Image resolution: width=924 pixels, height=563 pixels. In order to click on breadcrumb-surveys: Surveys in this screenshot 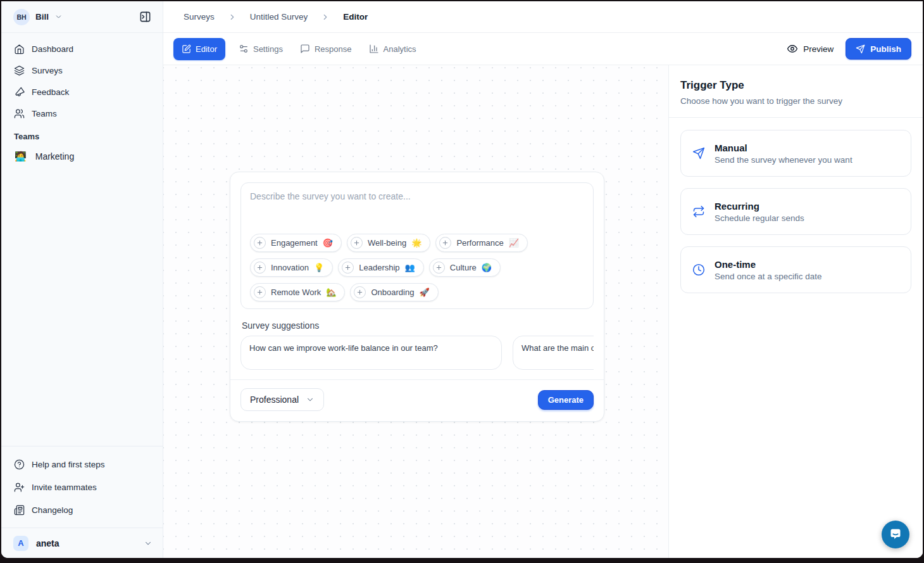, I will do `click(199, 16)`.